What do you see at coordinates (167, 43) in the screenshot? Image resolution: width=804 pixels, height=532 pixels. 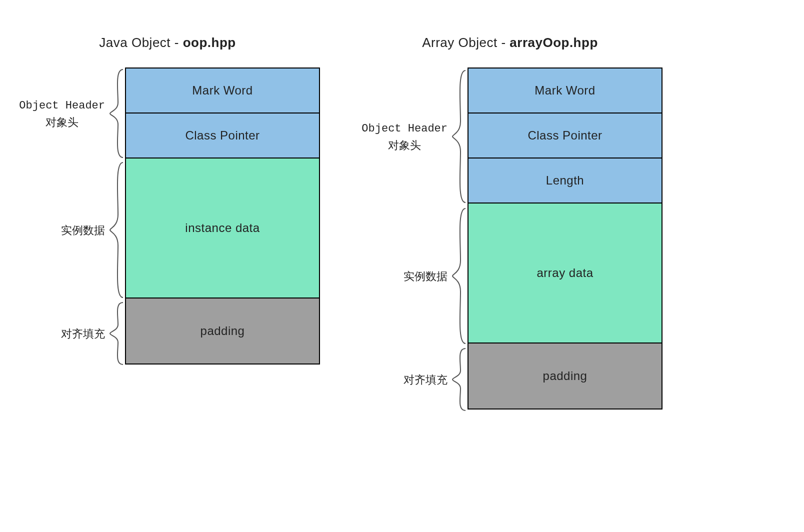 I see `java-object-title: Java Object - oop.hpp` at bounding box center [167, 43].